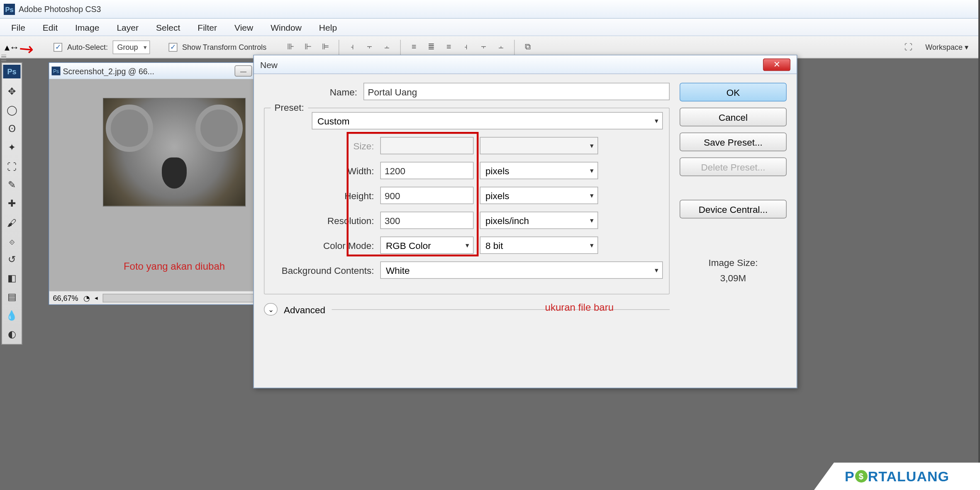 The height and width of the screenshot is (490, 980). I want to click on gradient-tool: ▤, so click(12, 297).